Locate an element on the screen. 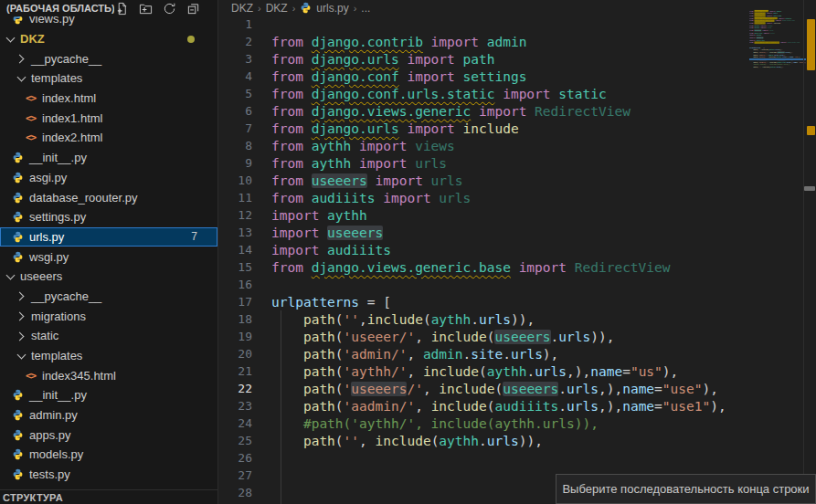  code-line-26: 26 is located at coordinates (517, 458).